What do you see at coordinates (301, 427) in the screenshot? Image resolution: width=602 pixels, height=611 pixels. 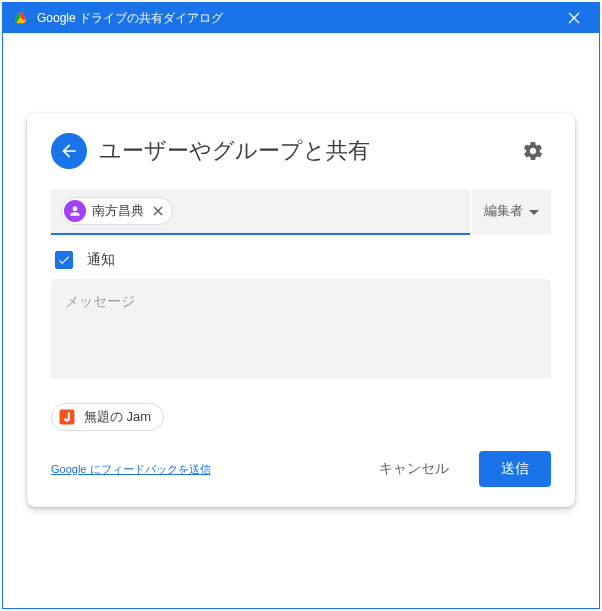 I see `attachment-row: 無題の Jam` at bounding box center [301, 427].